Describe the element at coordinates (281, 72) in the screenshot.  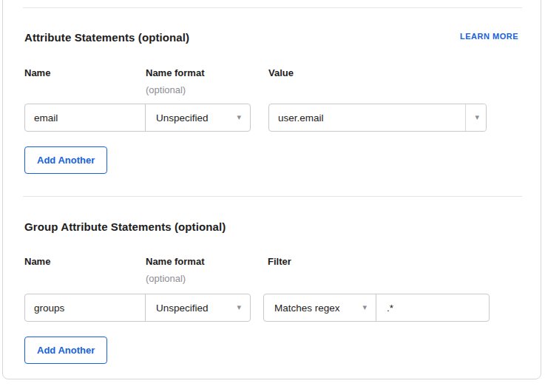
I see `column-header-value: Value` at that location.